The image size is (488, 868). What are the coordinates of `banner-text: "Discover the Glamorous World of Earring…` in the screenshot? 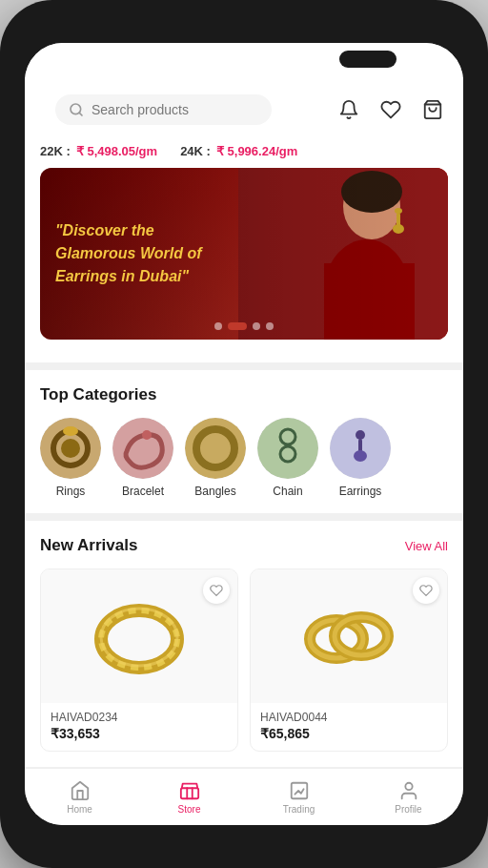 It's located at (141, 254).